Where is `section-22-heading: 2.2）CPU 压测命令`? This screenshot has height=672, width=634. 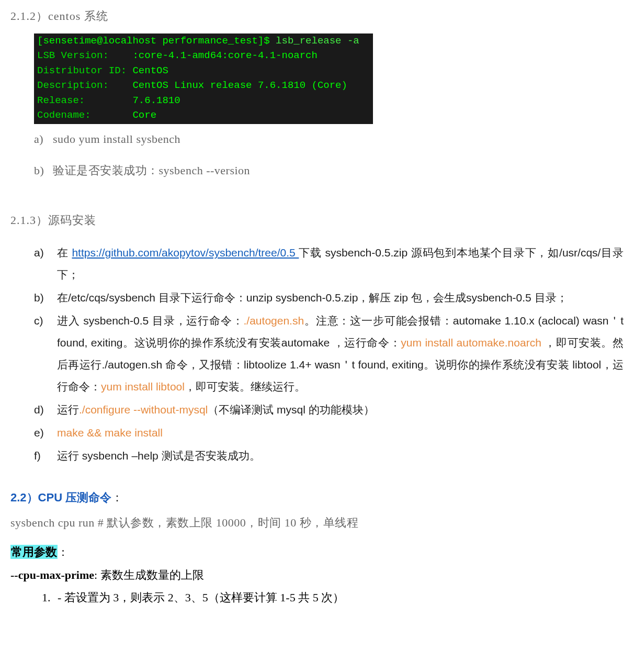
section-22-heading: 2.2）CPU 压测命令 is located at coordinates (61, 497).